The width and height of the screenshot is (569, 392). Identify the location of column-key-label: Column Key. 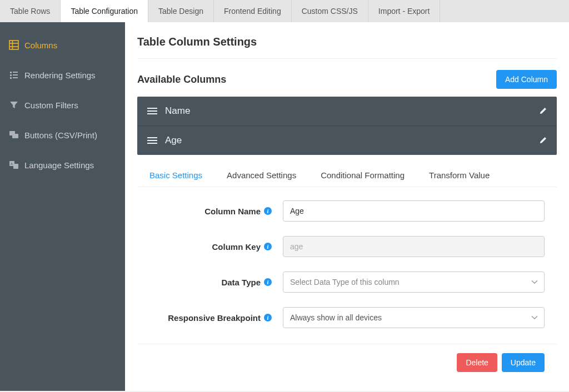
(236, 247).